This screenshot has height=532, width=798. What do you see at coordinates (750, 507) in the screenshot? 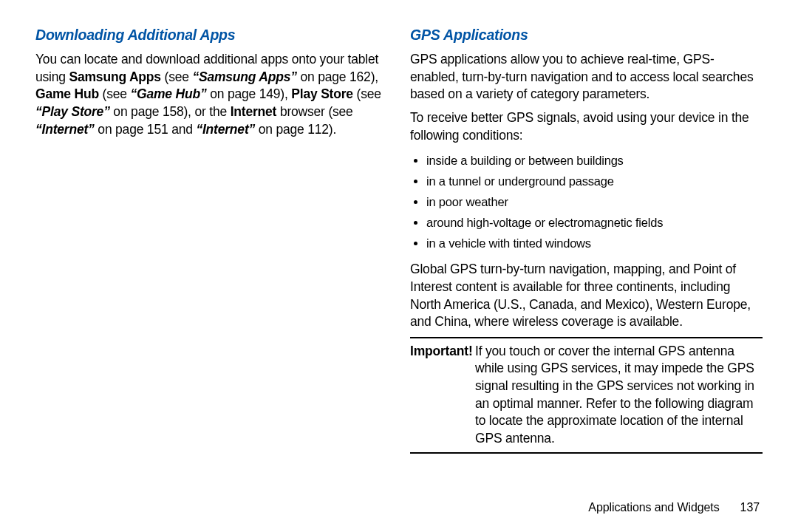
I see `footer-page-number: 137` at bounding box center [750, 507].